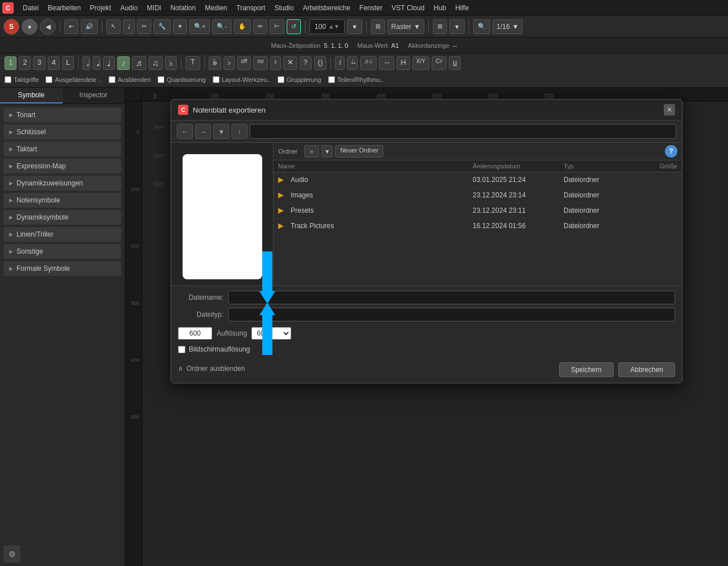 This screenshot has width=728, height=566. What do you see at coordinates (375, 166) in the screenshot?
I see `col-name: Name` at bounding box center [375, 166].